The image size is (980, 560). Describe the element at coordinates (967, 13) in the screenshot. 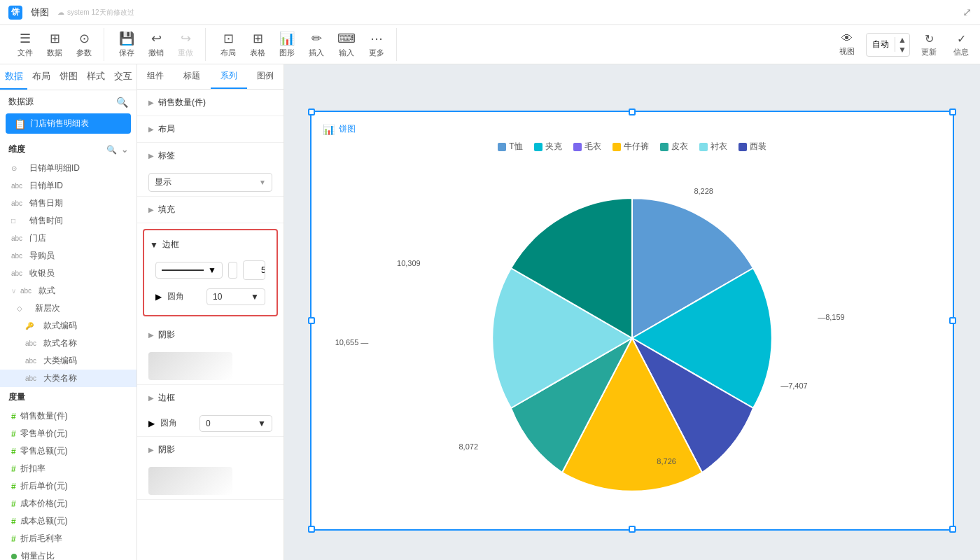

I see `expand-icon: ⤢` at that location.